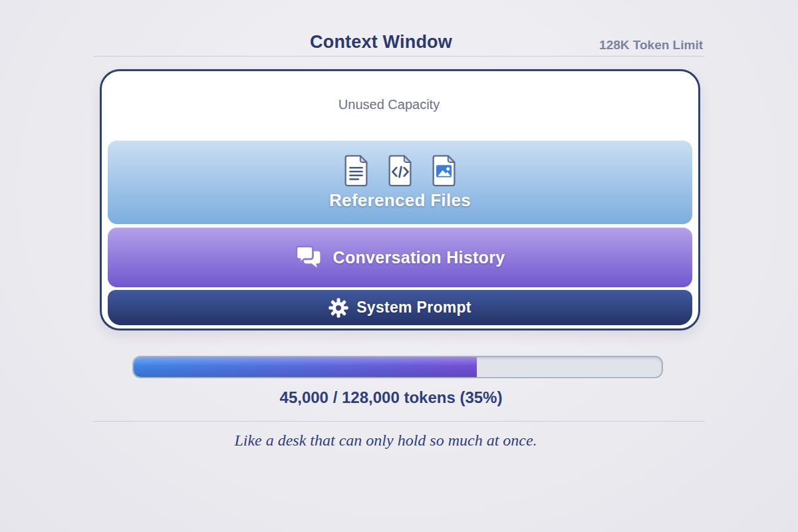 The height and width of the screenshot is (532, 798). I want to click on referenced-files-label: Referenced Files, so click(400, 201).